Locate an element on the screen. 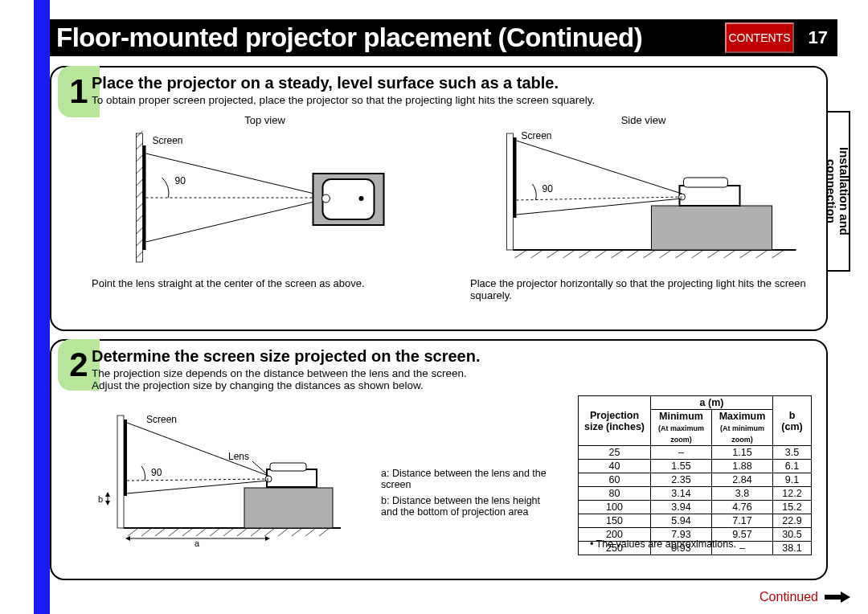 This screenshot has width=868, height=614. top-view-title: Top view is located at coordinates (265, 121).